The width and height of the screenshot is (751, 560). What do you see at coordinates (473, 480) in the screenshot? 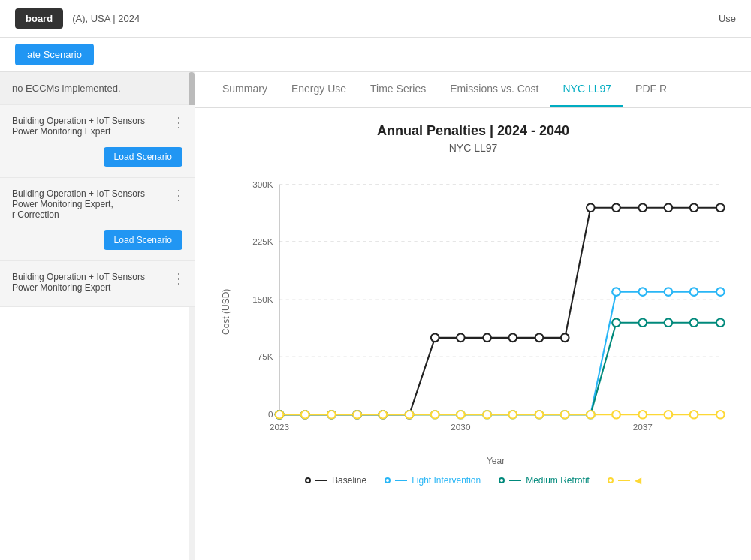
I see `chart-legend: Baseline Light Intervention Medium Retro…` at bounding box center [473, 480].